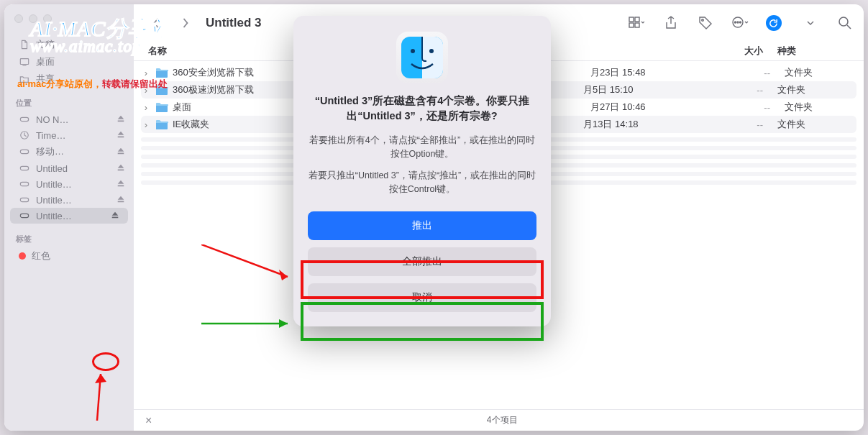 The height and width of the screenshot is (435, 868). I want to click on sync-button, so click(774, 23).